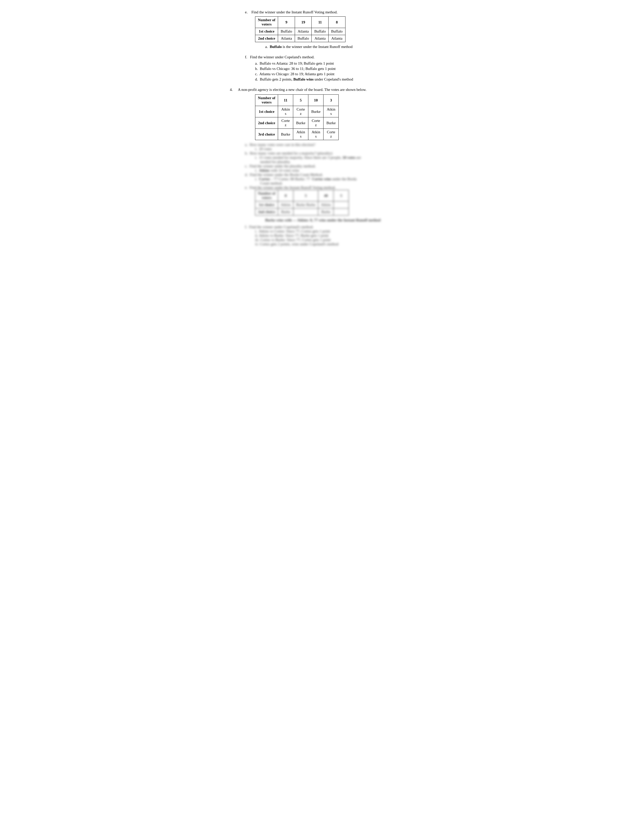 This screenshot has width=644, height=833. I want to click on q4-3rd-11: Burke, so click(286, 134).